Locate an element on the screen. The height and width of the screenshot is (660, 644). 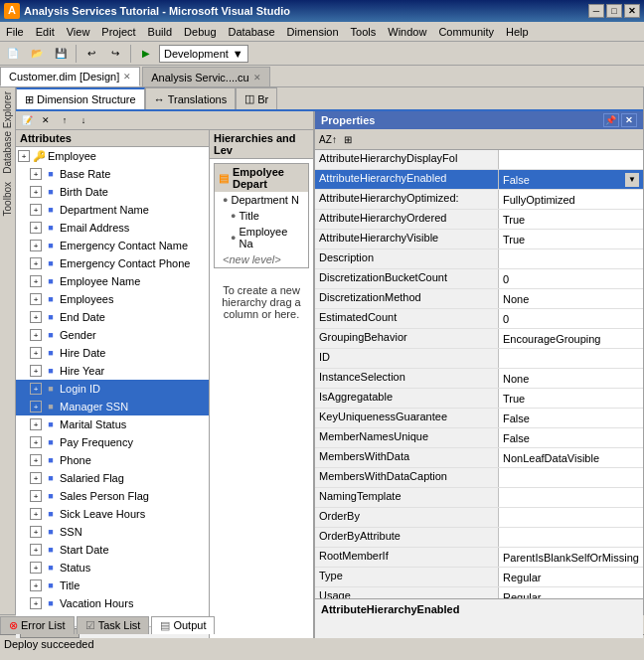
prop-value-order-by-attr is located at coordinates (570, 537).